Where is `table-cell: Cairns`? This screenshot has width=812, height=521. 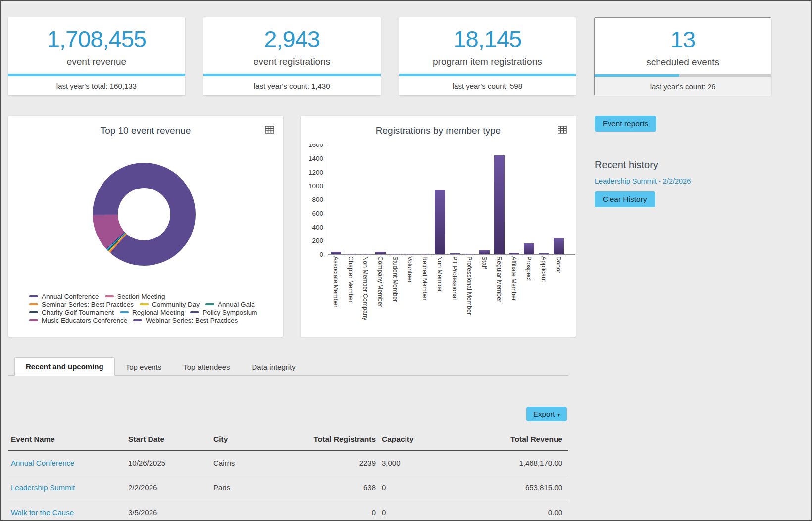
table-cell: Cairns is located at coordinates (250, 463).